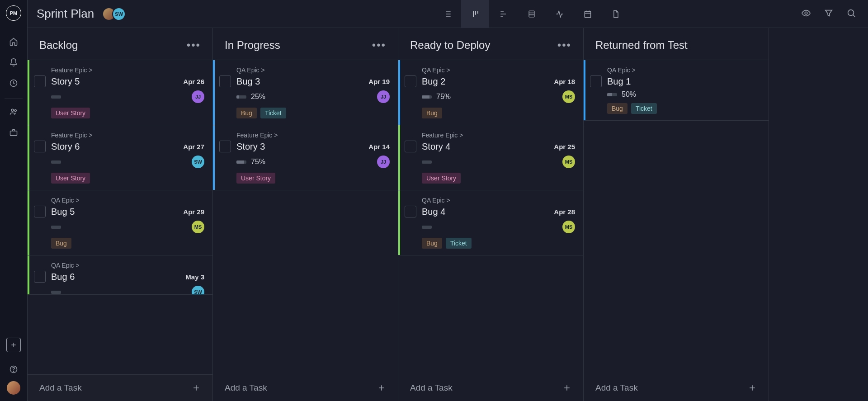 Image resolution: width=868 pixels, height=401 pixels. What do you see at coordinates (14, 62) in the screenshot?
I see `bell-icon` at bounding box center [14, 62].